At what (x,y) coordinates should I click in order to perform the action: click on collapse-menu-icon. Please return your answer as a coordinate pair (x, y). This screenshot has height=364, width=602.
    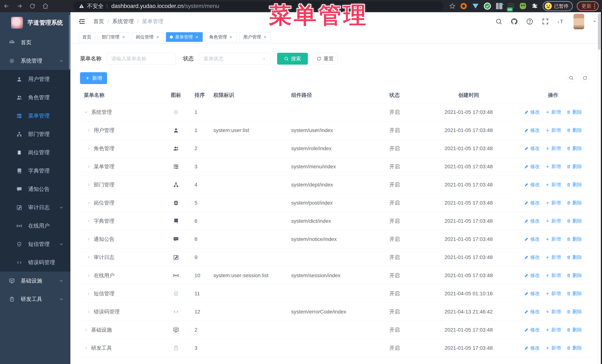
    Looking at the image, I should click on (82, 21).